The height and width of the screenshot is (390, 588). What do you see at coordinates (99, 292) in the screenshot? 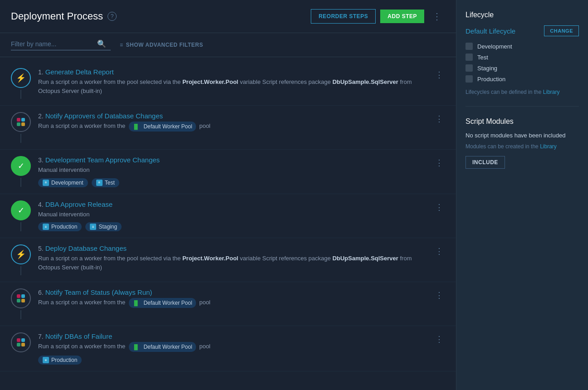
I see `step-title: Notify Team of Status (Always Run)` at bounding box center [99, 292].